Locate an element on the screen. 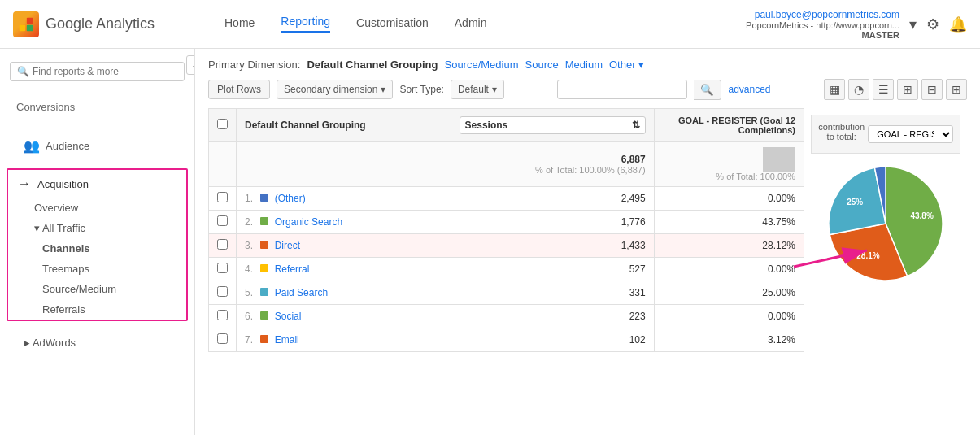 Image resolution: width=980 pixels, height=435 pixels. row-channel: 4. Referral is located at coordinates (344, 270).